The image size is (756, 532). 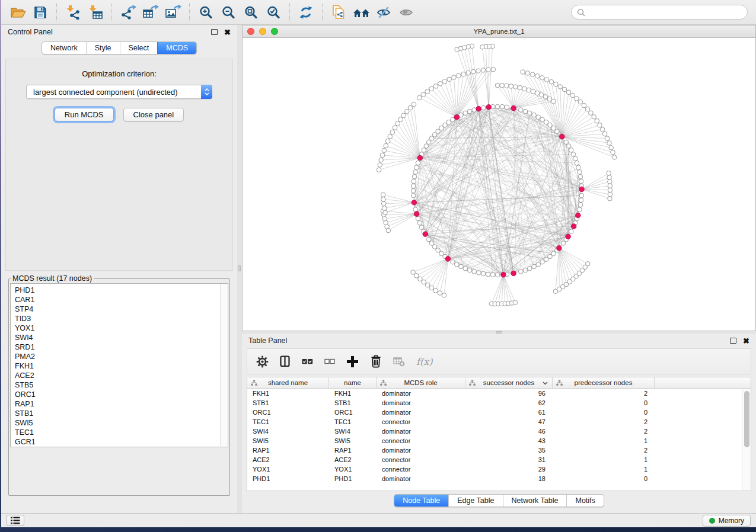 What do you see at coordinates (154, 115) in the screenshot?
I see `close-panel-button: Close panel` at bounding box center [154, 115].